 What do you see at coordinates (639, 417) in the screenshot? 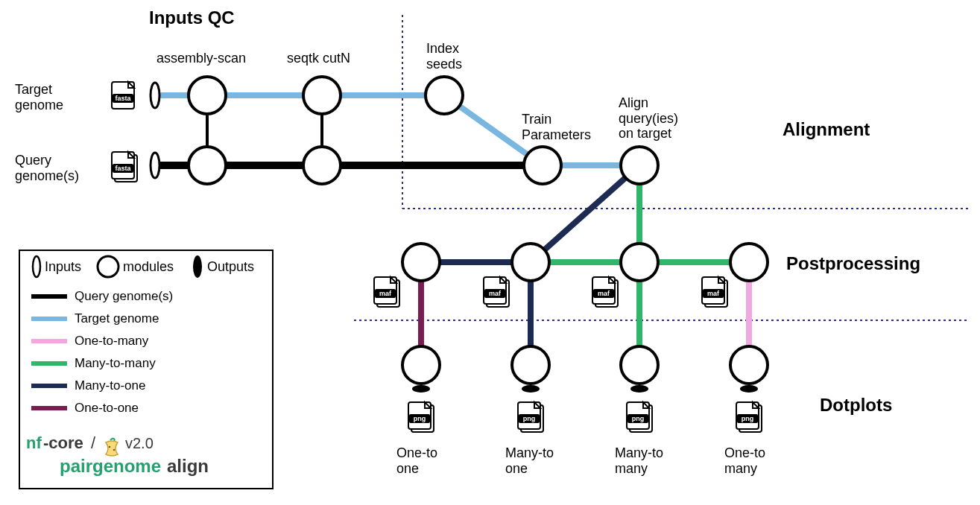
I see `file-png-m2m: png` at bounding box center [639, 417].